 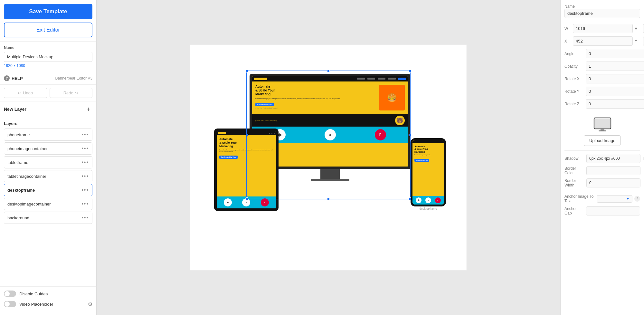 What do you see at coordinates (316, 108) in the screenshot?
I see `site-trial-text: ✓ Free Trial · No Credit Card Required` at bounding box center [316, 108].